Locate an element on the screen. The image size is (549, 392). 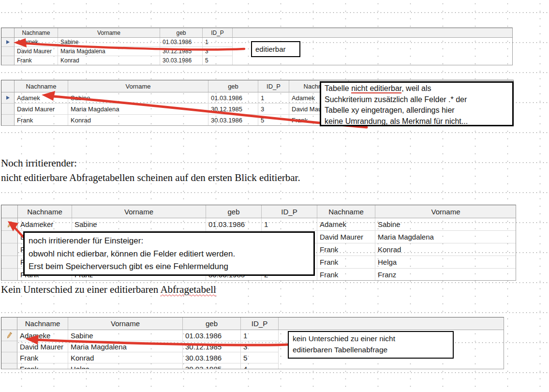
caption-kein-unterschied: Kein Unterschied zu einer editierbaren A… is located at coordinates (108, 289).